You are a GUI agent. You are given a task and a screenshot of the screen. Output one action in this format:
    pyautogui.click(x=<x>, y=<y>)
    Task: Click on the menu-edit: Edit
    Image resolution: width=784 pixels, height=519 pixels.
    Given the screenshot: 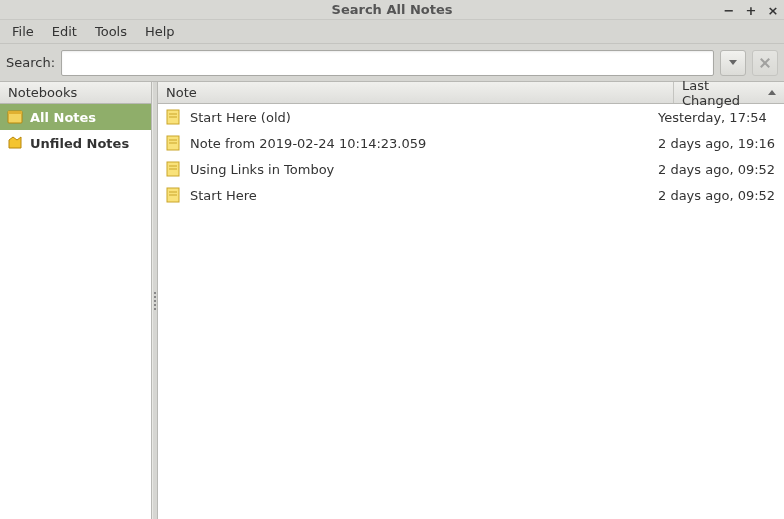 What is the action you would take?
    pyautogui.click(x=64, y=32)
    